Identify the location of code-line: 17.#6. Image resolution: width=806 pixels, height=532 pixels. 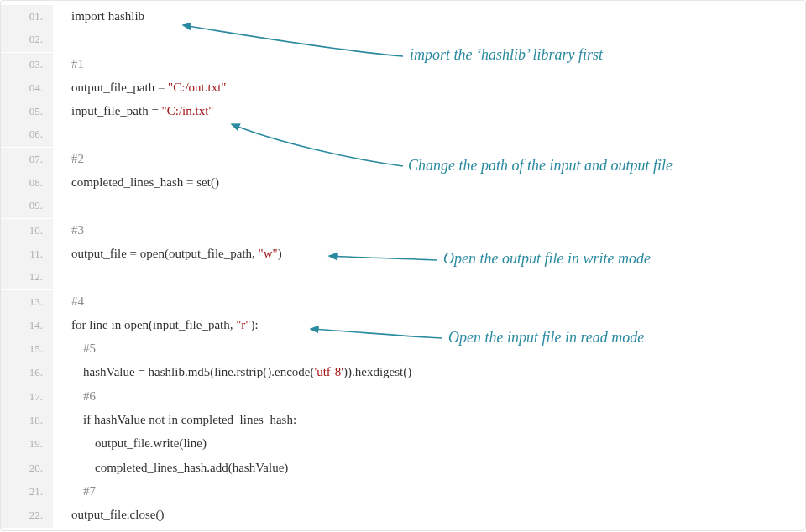
(403, 396).